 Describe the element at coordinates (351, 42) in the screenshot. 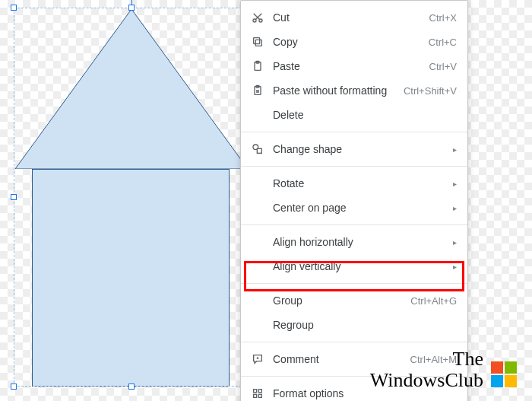

I see `menu-copy-label: Copy` at that location.